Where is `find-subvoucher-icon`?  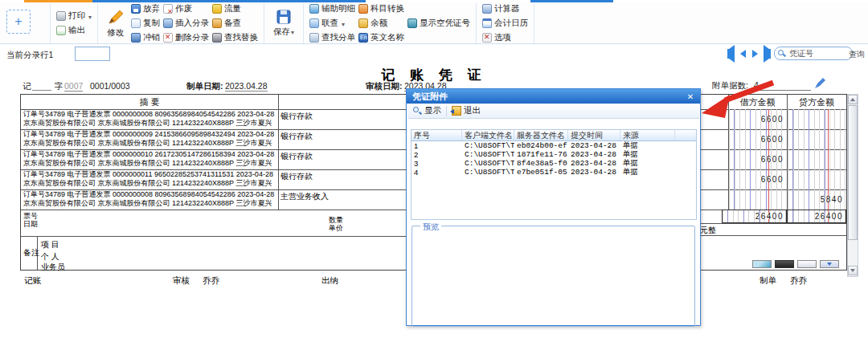 find-subvoucher-icon is located at coordinates (314, 38).